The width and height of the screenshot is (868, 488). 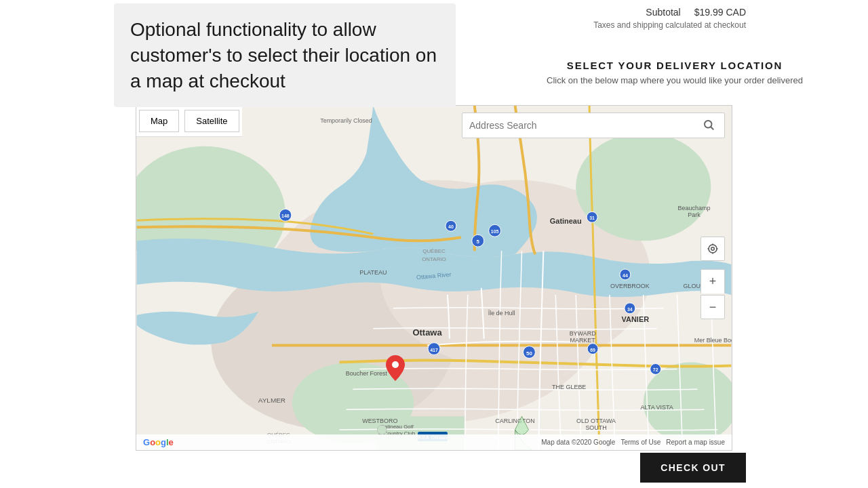 I want to click on svg-text: BYWARD, so click(x=583, y=333).